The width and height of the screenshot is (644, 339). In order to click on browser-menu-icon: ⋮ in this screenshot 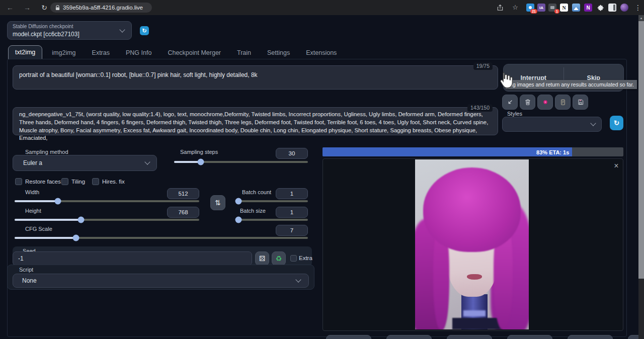, I will do `click(638, 8)`.